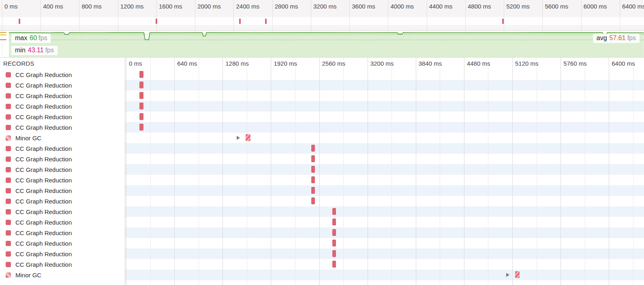 The width and height of the screenshot is (644, 285). I want to click on timeline-overview-ruler: 0 ms400 ms800 ms1200 ms1600 ms2000 ms240…, so click(322, 15).